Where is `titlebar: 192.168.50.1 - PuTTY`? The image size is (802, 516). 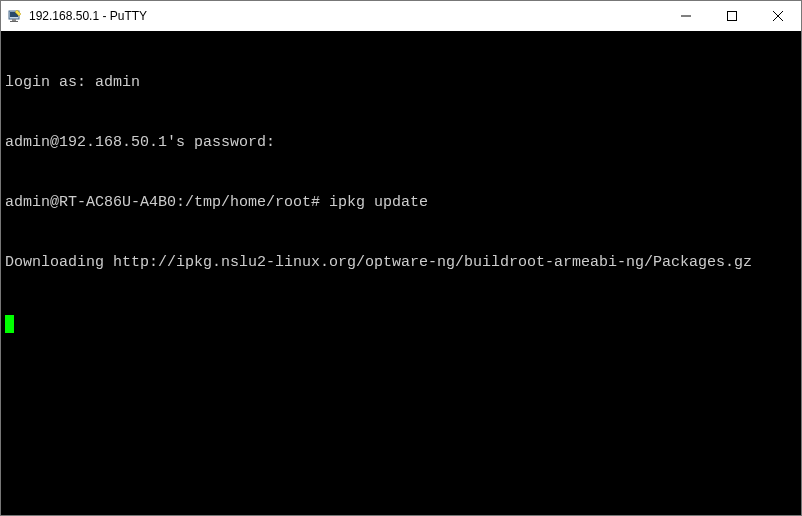 titlebar: 192.168.50.1 - PuTTY is located at coordinates (401, 16).